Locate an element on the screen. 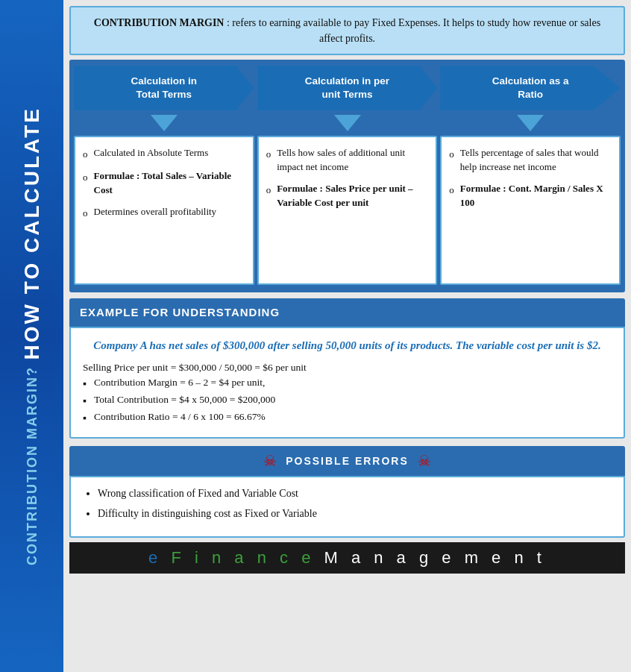  skull-icon-left: ☠ is located at coordinates (270, 461).